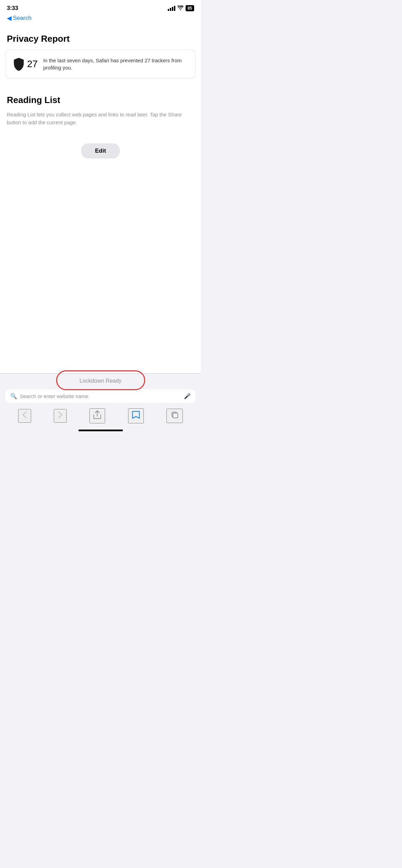  Describe the element at coordinates (101, 99) in the screenshot. I see `reading-list-title: Reading List` at that location.